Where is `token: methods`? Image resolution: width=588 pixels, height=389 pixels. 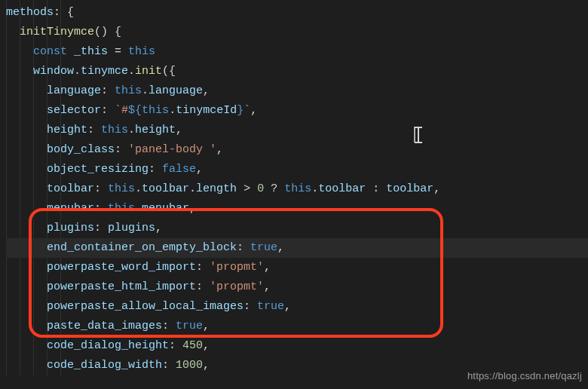
token: methods is located at coordinates (30, 12).